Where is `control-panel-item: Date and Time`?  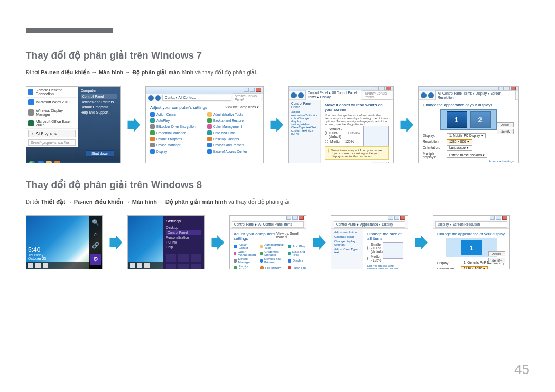 control-panel-item: Date and Time is located at coordinates (233, 133).